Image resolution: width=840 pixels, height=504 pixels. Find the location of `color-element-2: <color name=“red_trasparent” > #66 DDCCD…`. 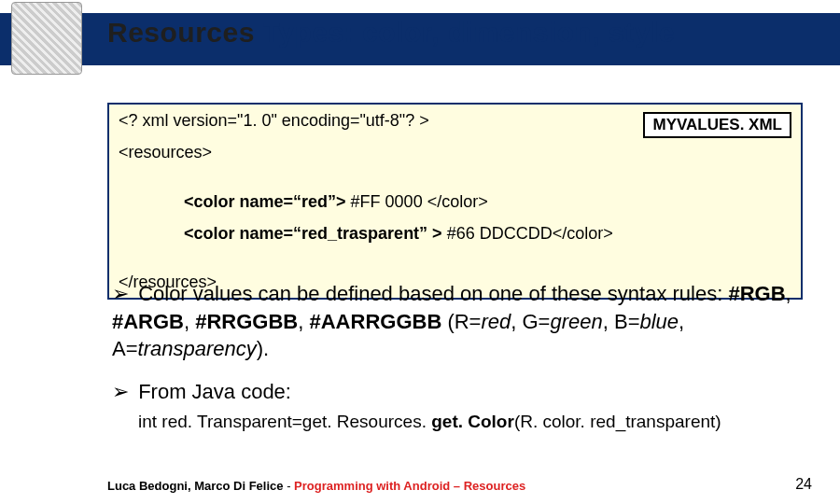

color-element-2: <color name=“red_trasparent” > #66 DDCCD… is located at coordinates (455, 233).